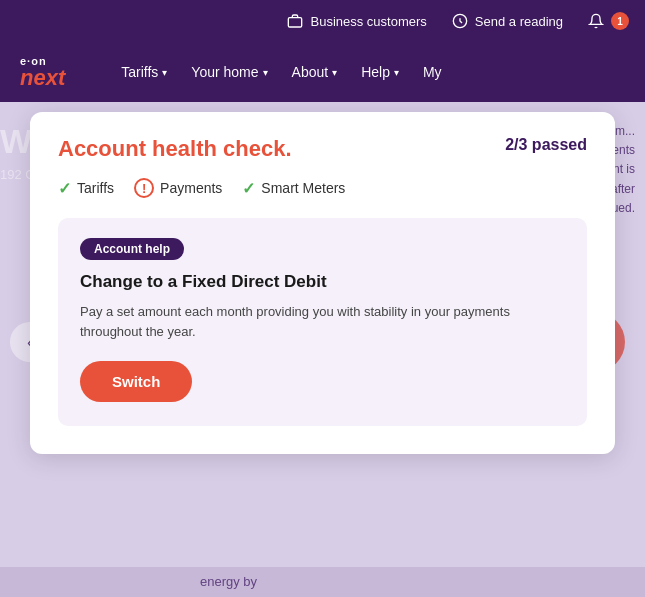  I want to click on meter-icon, so click(460, 21).